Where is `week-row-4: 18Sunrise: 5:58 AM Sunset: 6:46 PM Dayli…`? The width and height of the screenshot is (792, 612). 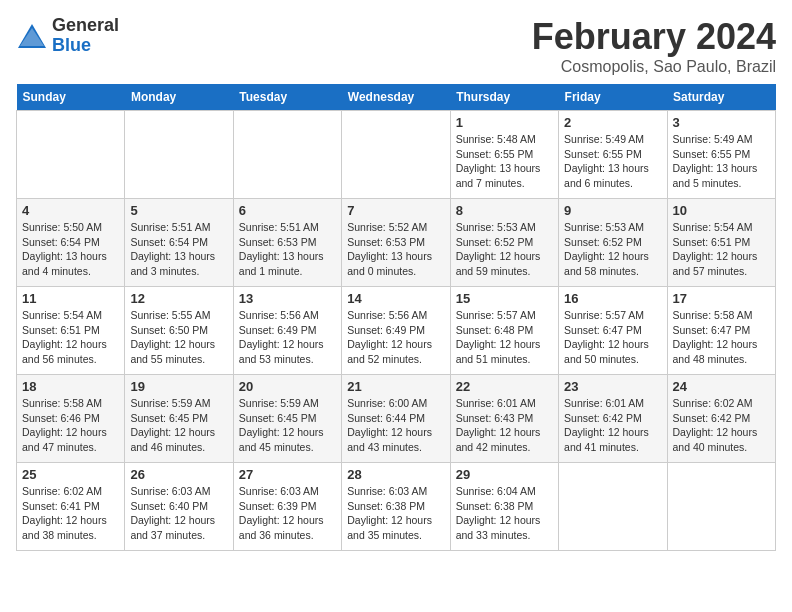 week-row-4: 18Sunrise: 5:58 AM Sunset: 6:46 PM Dayli… is located at coordinates (396, 419).